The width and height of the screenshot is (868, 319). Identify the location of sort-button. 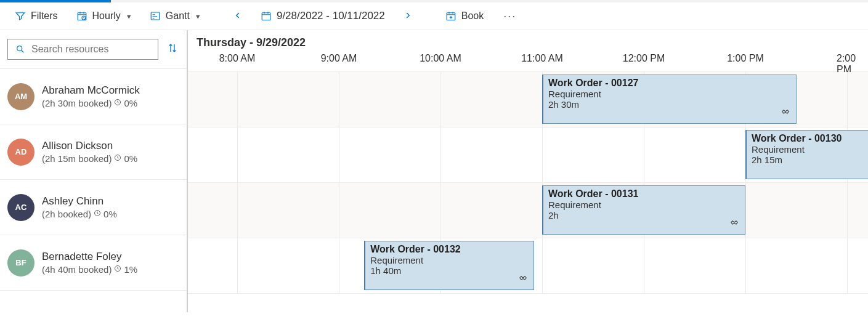
(172, 49).